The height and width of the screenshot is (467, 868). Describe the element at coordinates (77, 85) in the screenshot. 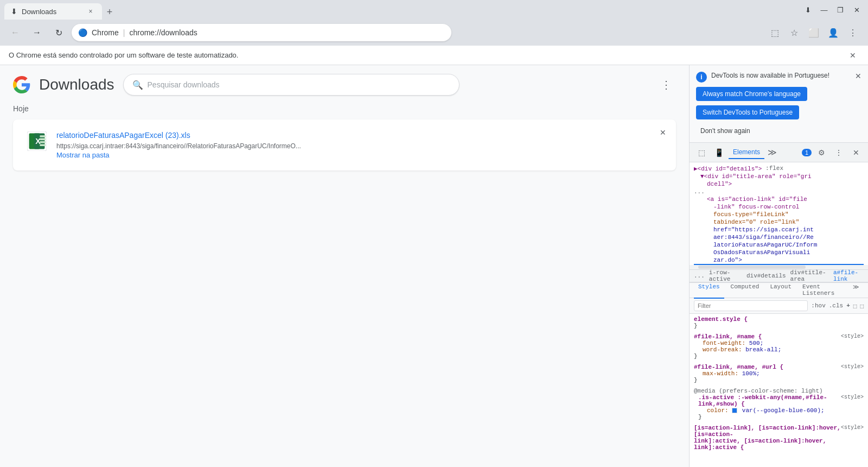

I see `page-title: Downloads` at that location.